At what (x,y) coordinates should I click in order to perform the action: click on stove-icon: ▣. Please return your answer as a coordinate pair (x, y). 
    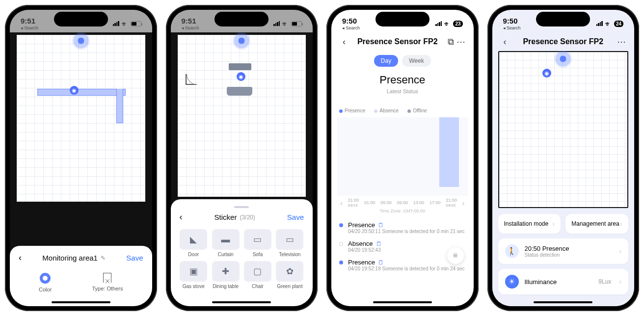
    Looking at the image, I should click on (193, 271).